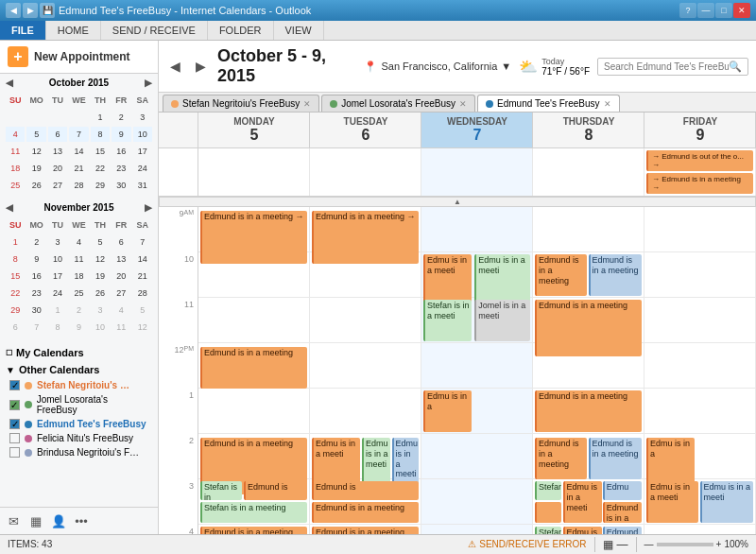 The width and height of the screenshot is (756, 554). Describe the element at coordinates (79, 439) in the screenshot. I see `cal-item-felicia: Felicia Nitu's FreeBusy` at that location.